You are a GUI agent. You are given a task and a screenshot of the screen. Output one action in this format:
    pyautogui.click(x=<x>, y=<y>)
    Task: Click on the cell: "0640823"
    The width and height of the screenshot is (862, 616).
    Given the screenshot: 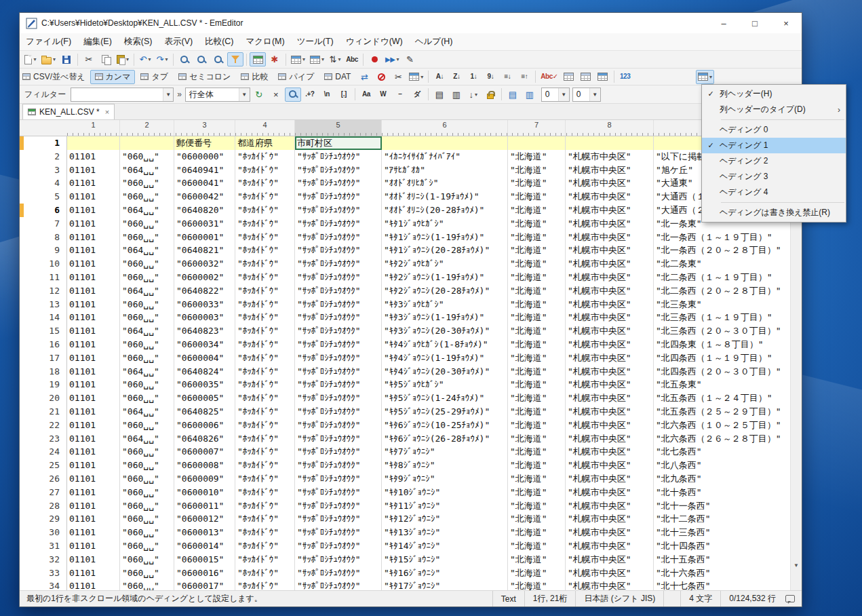 What is the action you would take?
    pyautogui.click(x=205, y=331)
    